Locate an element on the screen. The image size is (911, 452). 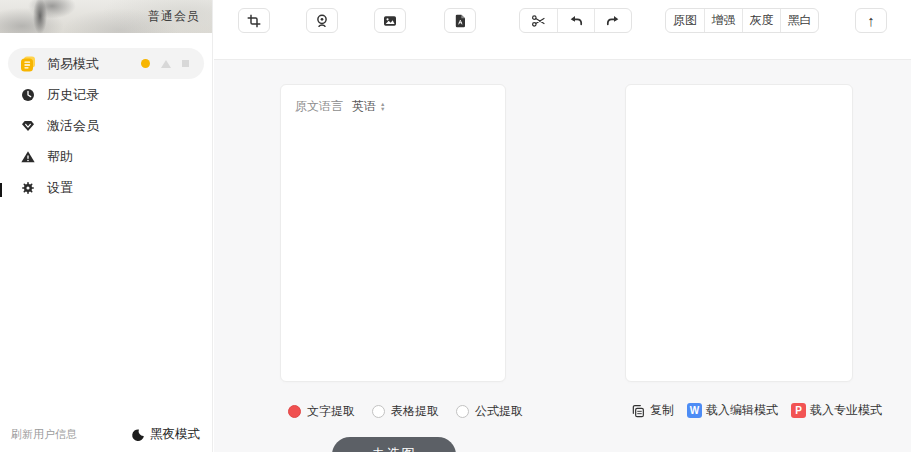
up-arrow-icon: ↑ is located at coordinates (871, 20).